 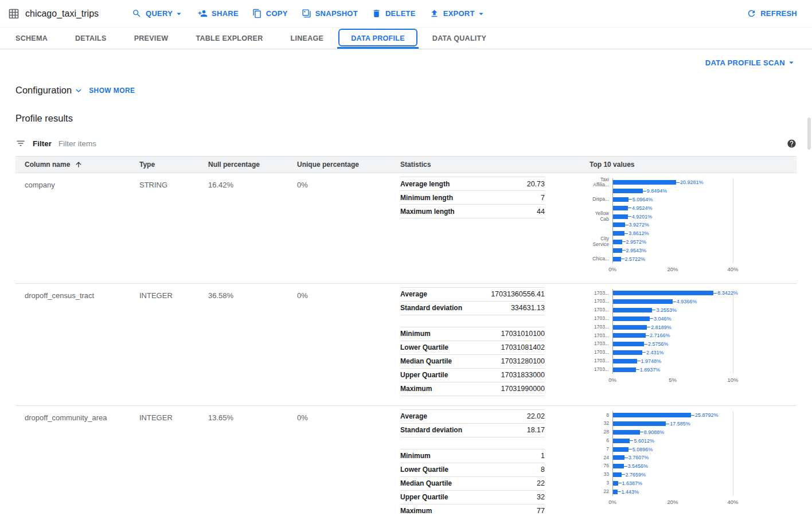 What do you see at coordinates (91, 38) in the screenshot?
I see `tab-details: DETAILS` at bounding box center [91, 38].